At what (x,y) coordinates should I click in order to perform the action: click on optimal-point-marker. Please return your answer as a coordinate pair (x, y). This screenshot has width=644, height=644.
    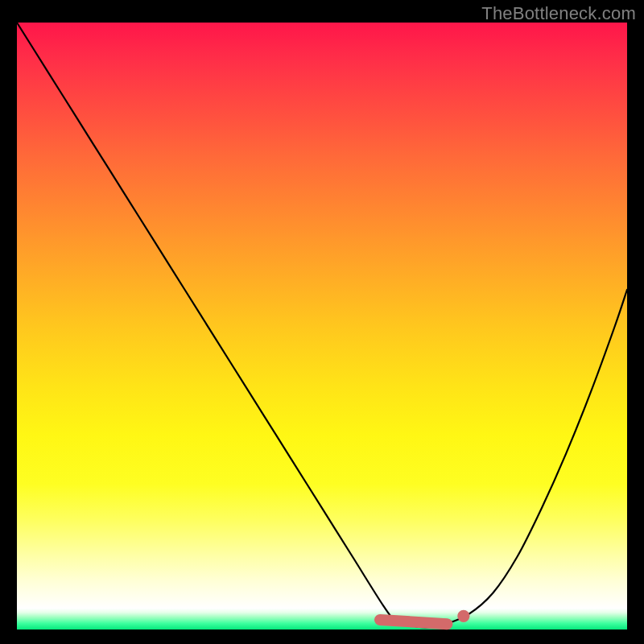
    Looking at the image, I should click on (464, 617).